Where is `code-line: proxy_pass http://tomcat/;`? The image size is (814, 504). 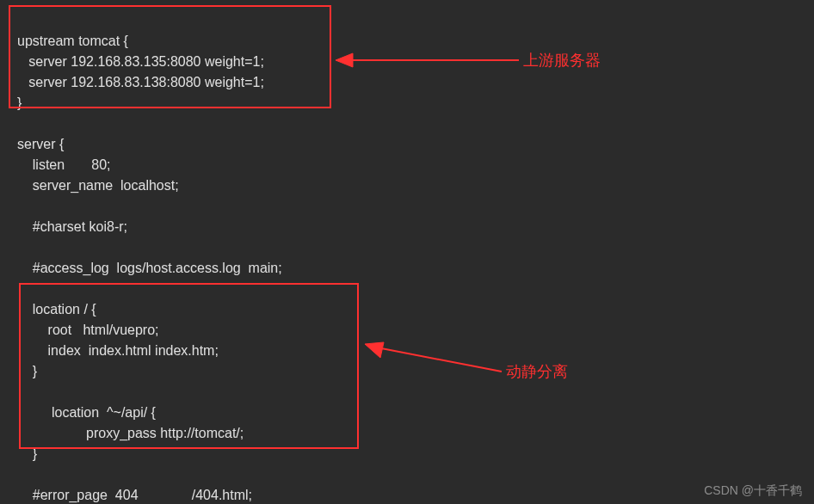
code-line: proxy_pass http://tomcat/; is located at coordinates (131, 433).